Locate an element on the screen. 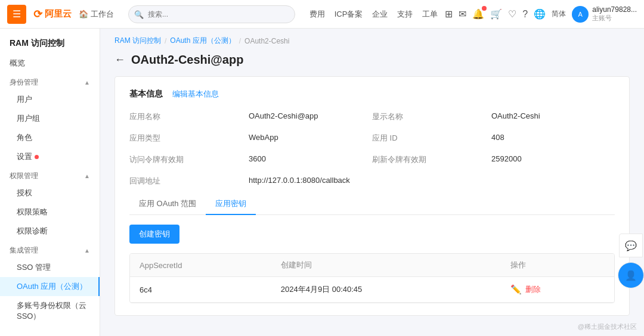 The image size is (644, 336). sidebar-item-diagnosis: 权限诊断 is located at coordinates (50, 231).